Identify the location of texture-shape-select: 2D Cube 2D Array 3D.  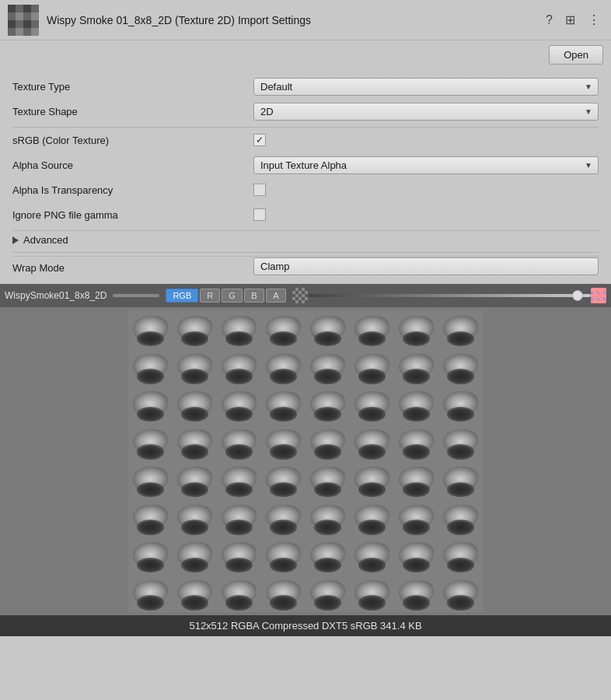
(426, 112).